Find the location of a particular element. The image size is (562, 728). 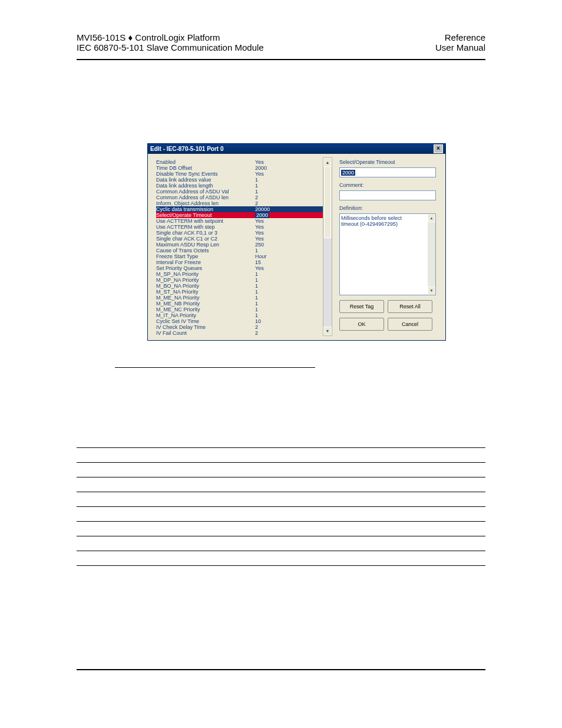

param-label: Common Address of ASDU Val is located at coordinates (206, 192).